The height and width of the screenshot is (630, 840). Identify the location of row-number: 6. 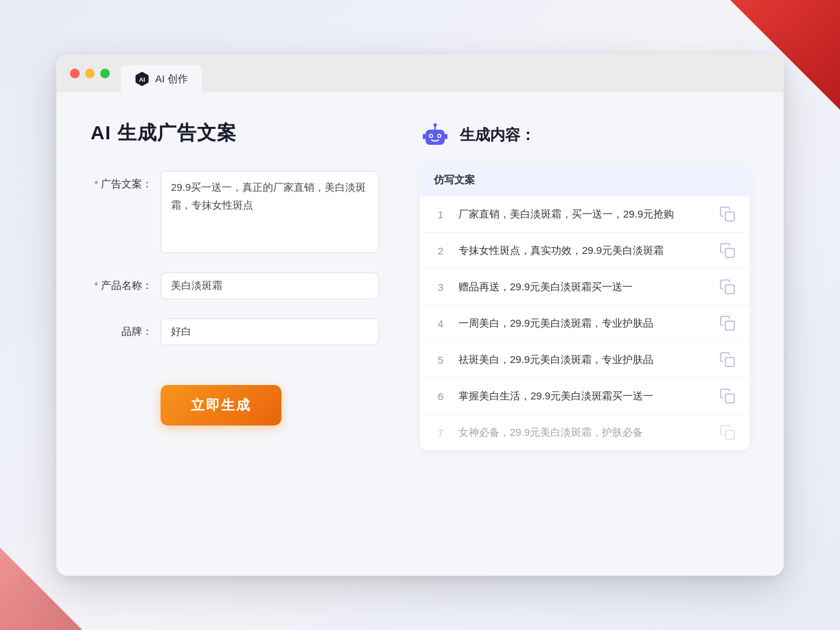
(441, 397).